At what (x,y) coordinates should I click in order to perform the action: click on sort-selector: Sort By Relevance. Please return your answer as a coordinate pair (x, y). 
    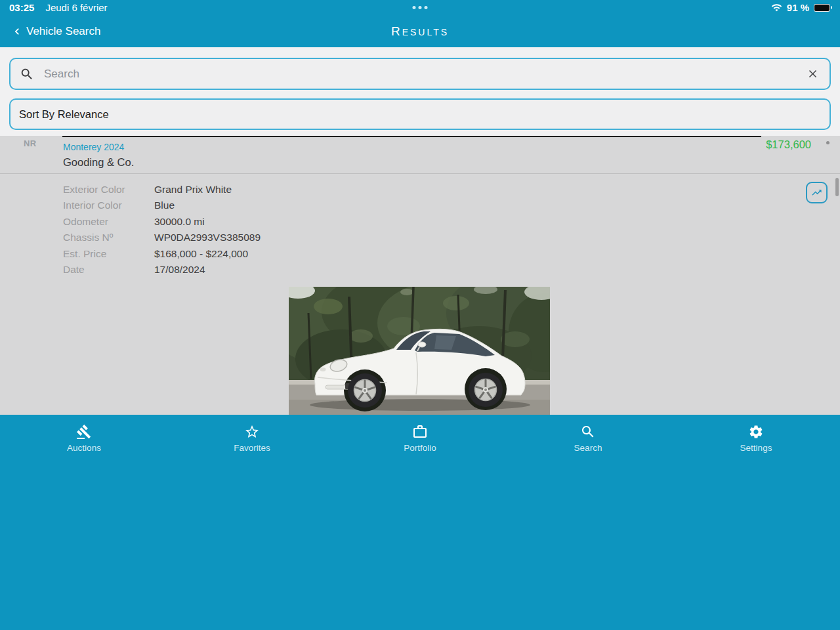
    Looking at the image, I should click on (420, 114).